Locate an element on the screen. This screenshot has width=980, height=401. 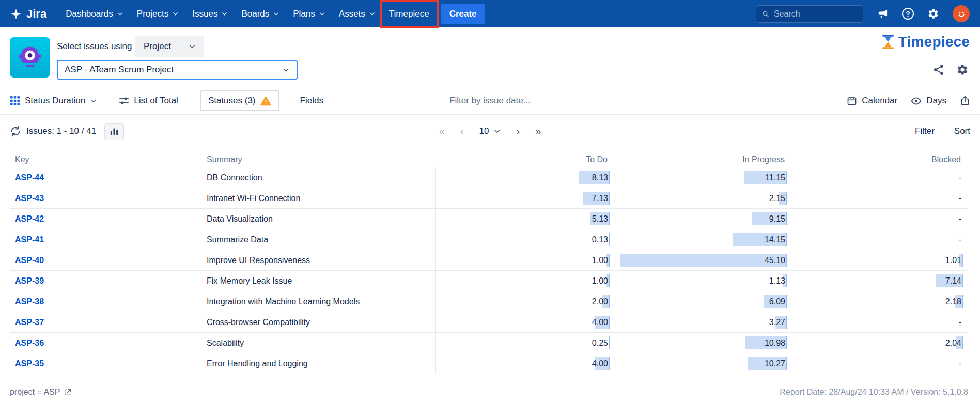
nav-label: Issues is located at coordinates (205, 14).